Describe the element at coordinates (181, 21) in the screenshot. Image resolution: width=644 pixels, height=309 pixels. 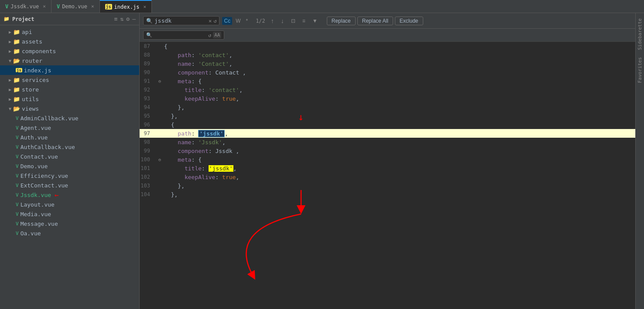
I see `search-input` at that location.